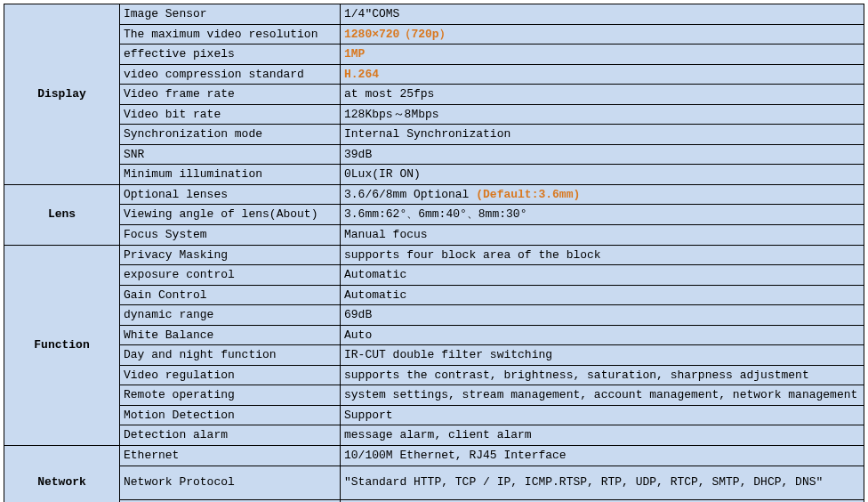  What do you see at coordinates (62, 345) in the screenshot?
I see `category-cell: Function` at bounding box center [62, 345].